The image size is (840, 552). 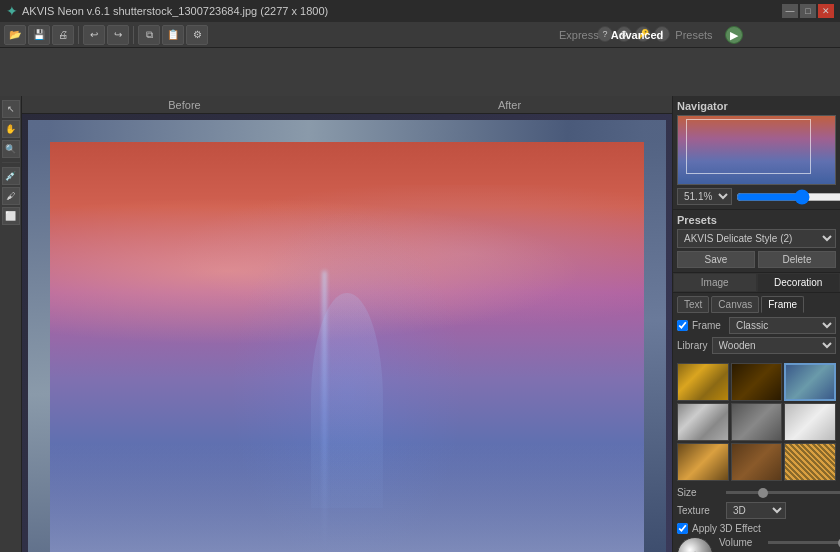 What do you see at coordinates (756, 326) in the screenshot?
I see `frame-checkbox-row: Frame Classic Artistic` at bounding box center [756, 326].